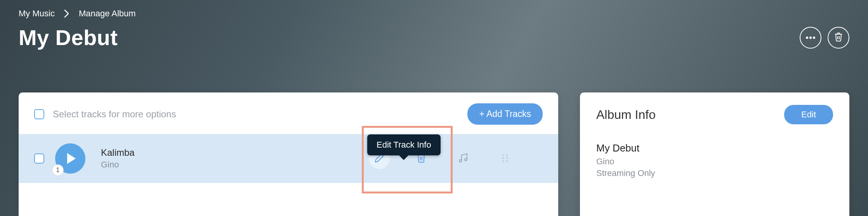  I want to click on breadcrumb-my-music: My Music, so click(36, 14).